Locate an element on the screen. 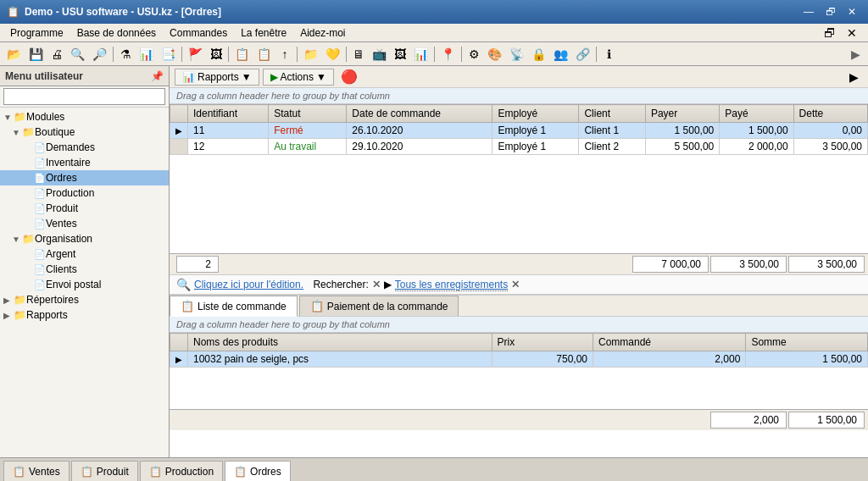 The height and width of the screenshot is (481, 868). rapports-icon: 📊 is located at coordinates (188, 77).